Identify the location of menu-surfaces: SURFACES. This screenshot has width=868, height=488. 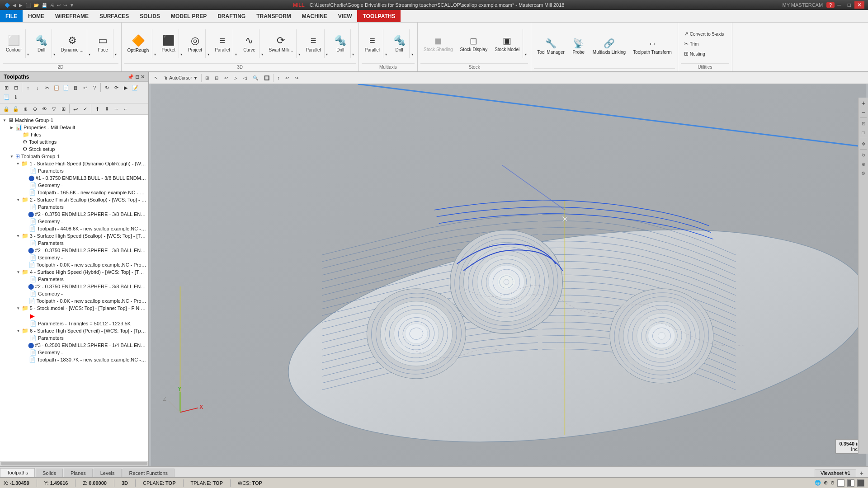
(114, 16).